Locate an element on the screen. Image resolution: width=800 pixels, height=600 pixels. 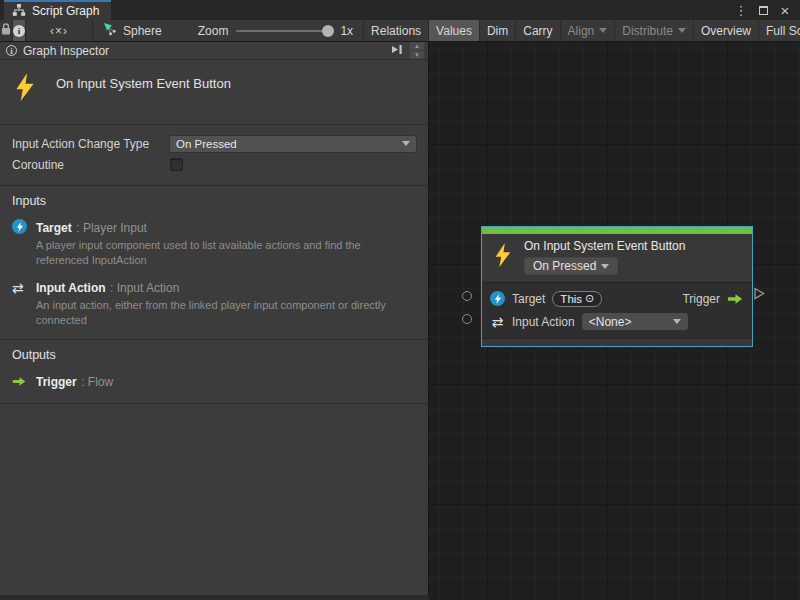
dock-panel-icon is located at coordinates (397, 51).